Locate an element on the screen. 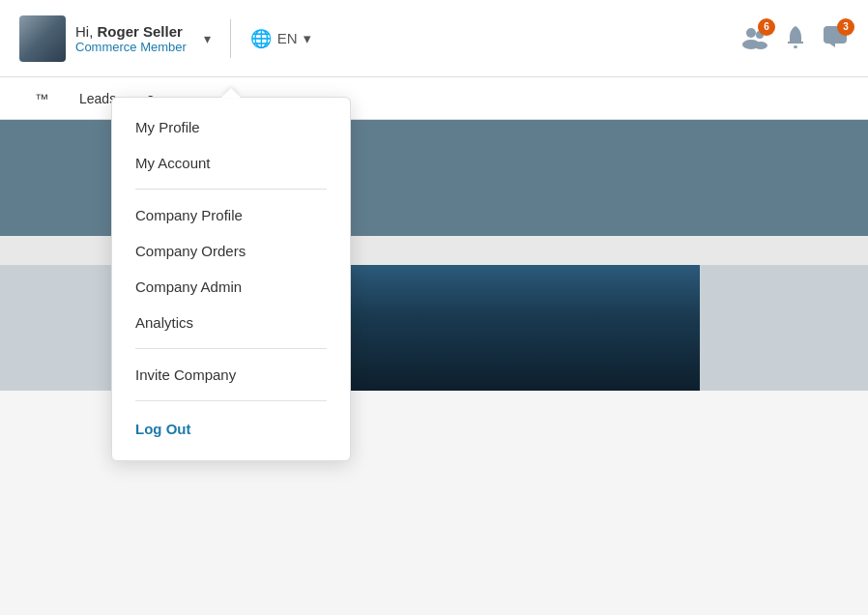  user-dropdown-arrow: ▾ is located at coordinates (207, 39).